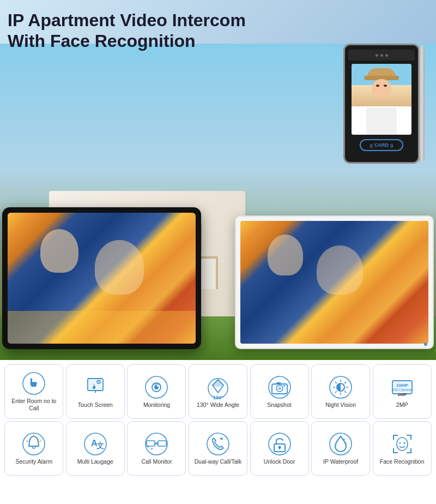  What do you see at coordinates (218, 398) in the screenshot?
I see `svg-text: 130°` at bounding box center [218, 398].